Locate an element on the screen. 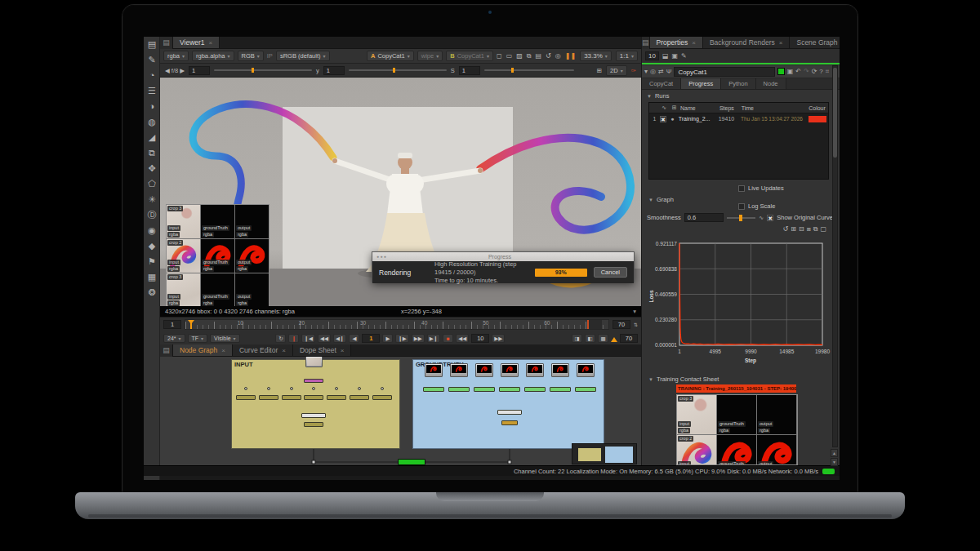 This screenshot has width=980, height=551. tab-curve-editor: Curve Editor× is located at coordinates (263, 350).